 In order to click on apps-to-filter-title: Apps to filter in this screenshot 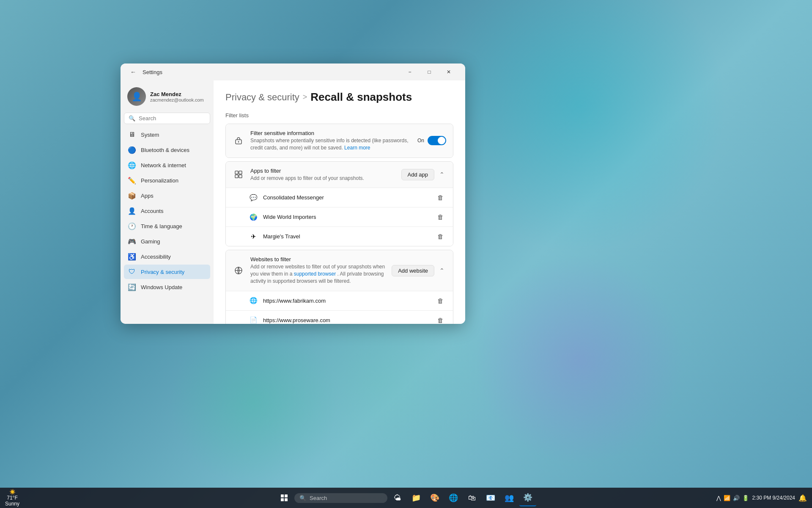, I will do `click(323, 171)`.